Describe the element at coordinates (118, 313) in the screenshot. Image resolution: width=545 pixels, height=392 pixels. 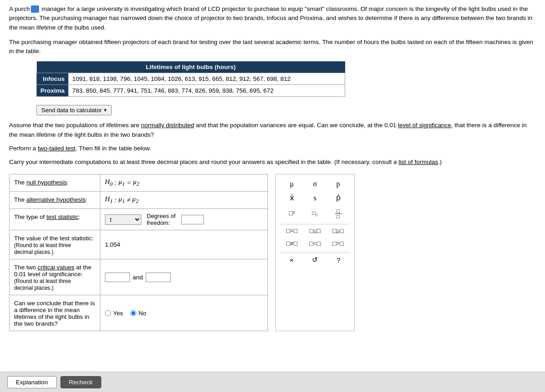
I see `yes-label: Yes` at that location.